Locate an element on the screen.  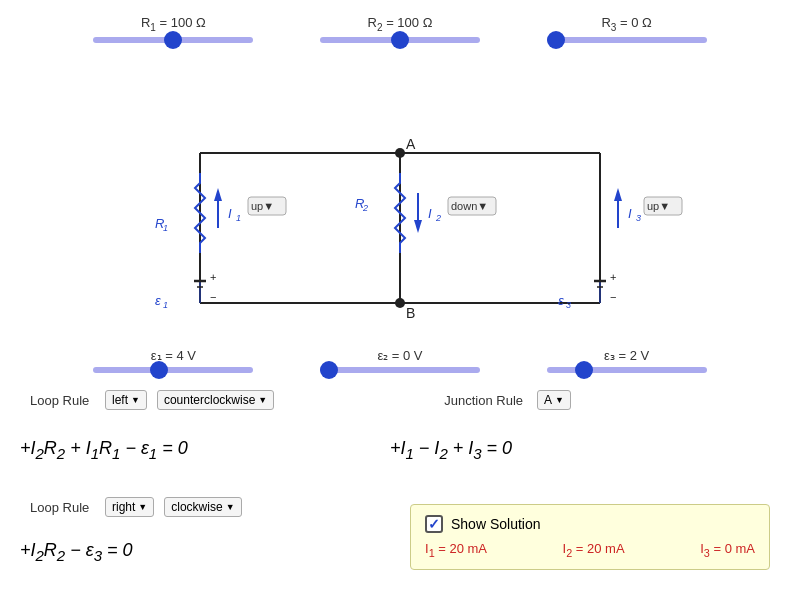
e1-slider-group: ε₁ = 4 V is located at coordinates (173, 360).